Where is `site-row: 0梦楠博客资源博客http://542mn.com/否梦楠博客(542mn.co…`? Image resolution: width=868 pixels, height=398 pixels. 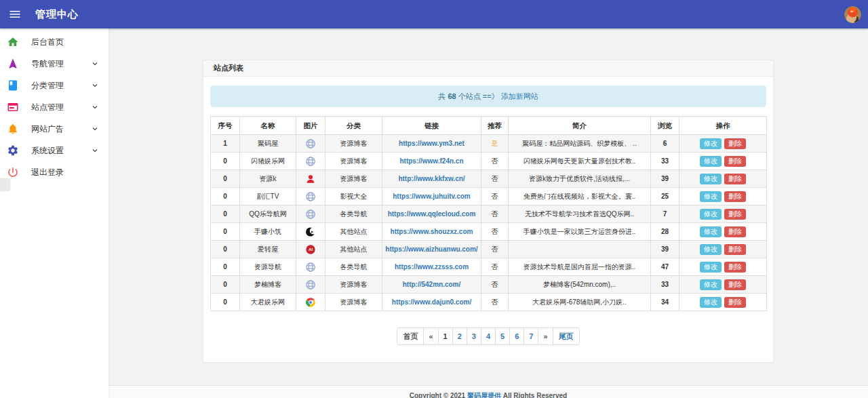
site-row: 0梦楠博客资源博客http://542mn.com/否梦楠博客(542mn.co… is located at coordinates (489, 285).